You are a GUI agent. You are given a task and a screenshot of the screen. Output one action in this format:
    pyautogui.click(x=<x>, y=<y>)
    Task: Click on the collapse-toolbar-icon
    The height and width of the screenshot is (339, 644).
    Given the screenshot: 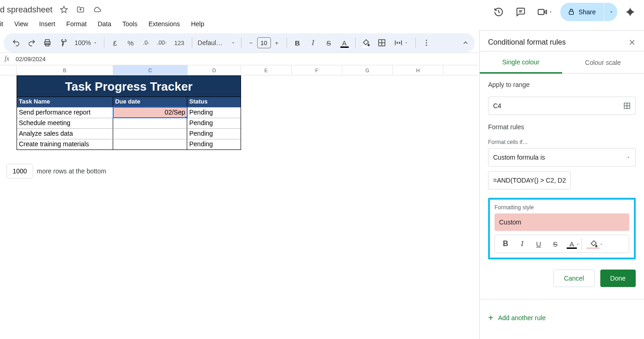 What is the action you would take?
    pyautogui.click(x=466, y=43)
    